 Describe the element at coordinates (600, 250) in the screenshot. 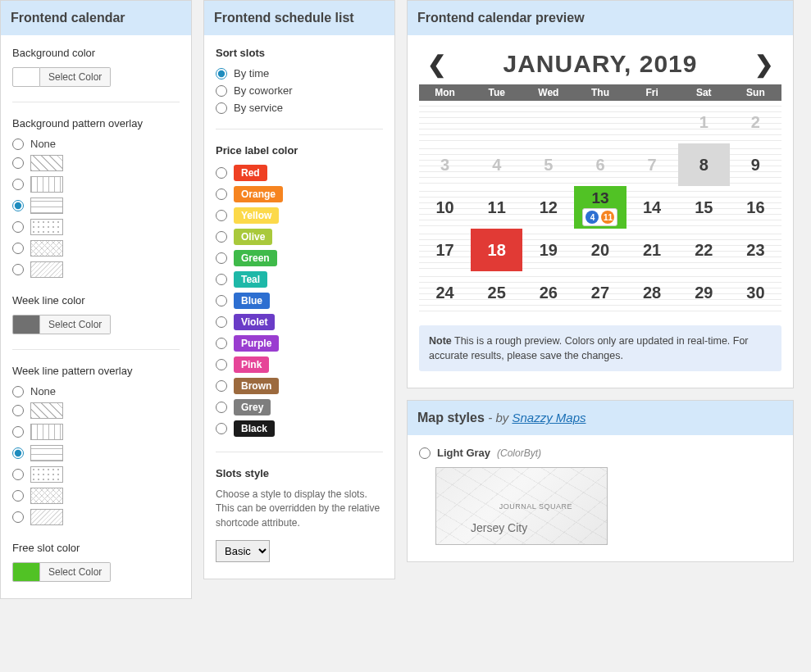

I see `calendar-day: 20` at that location.